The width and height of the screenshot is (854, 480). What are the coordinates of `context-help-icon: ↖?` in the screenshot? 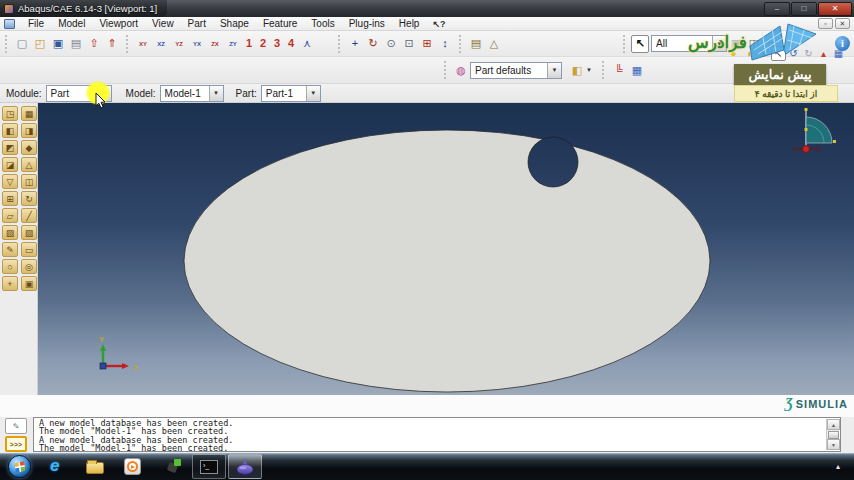 It's located at (438, 24).